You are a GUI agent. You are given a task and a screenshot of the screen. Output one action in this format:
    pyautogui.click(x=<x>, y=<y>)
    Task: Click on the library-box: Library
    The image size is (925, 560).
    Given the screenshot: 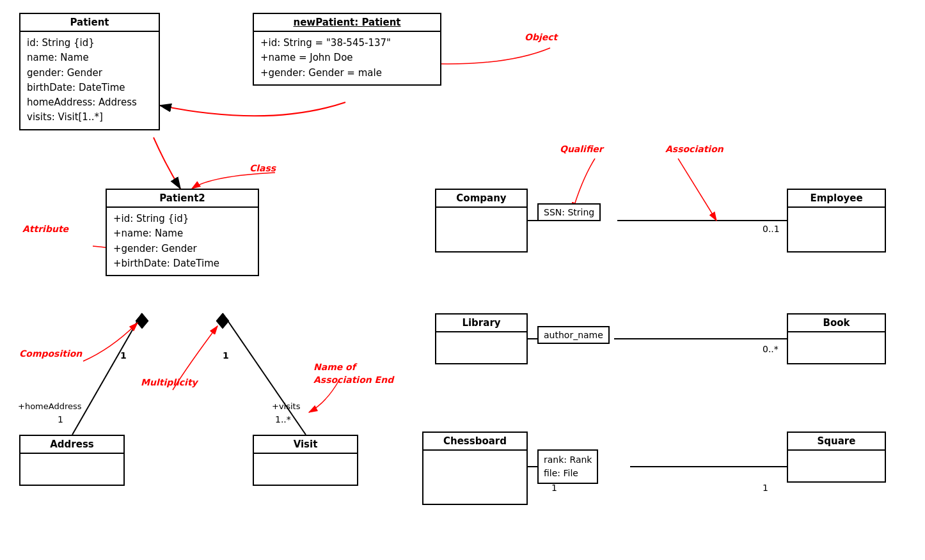 What is the action you would take?
    pyautogui.click(x=481, y=339)
    